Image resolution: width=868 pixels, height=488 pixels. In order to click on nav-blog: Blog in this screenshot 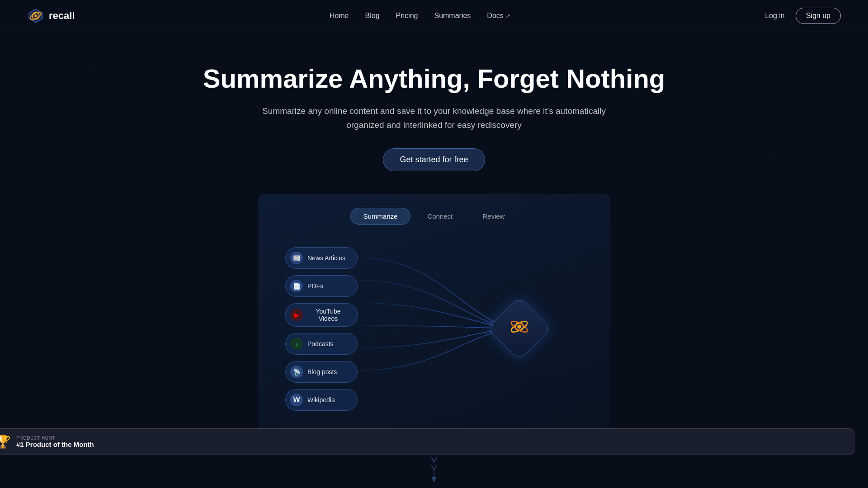, I will do `click(373, 15)`.